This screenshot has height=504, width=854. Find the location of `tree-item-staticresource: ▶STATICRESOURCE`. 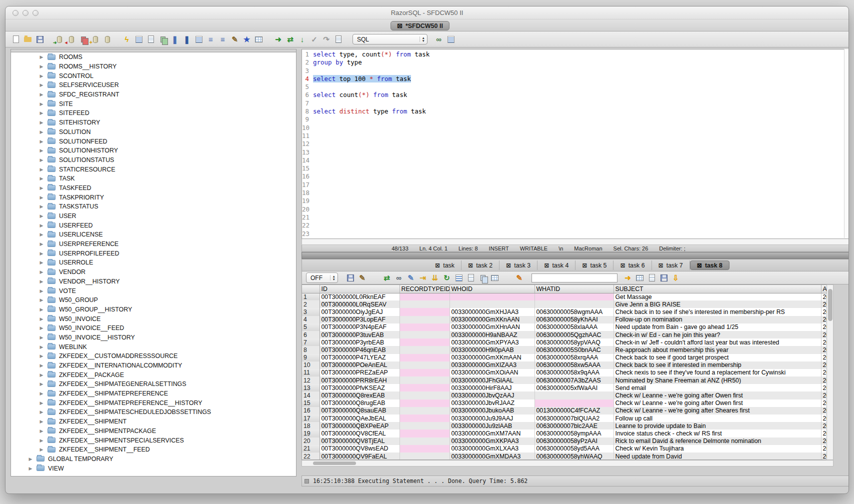

tree-item-staticresource: ▶STATICRESOURCE is located at coordinates (154, 169).